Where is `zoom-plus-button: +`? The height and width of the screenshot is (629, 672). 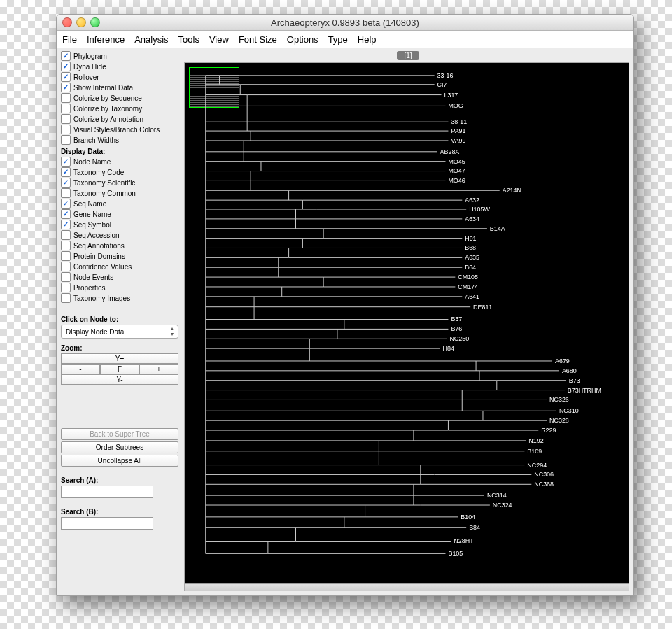
zoom-plus-button: + is located at coordinates (159, 369).